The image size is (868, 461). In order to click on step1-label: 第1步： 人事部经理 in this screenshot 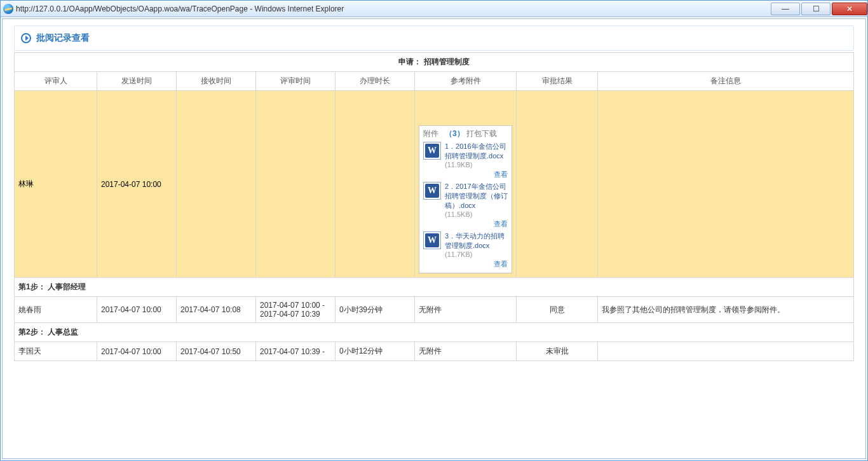, I will do `click(435, 287)`.